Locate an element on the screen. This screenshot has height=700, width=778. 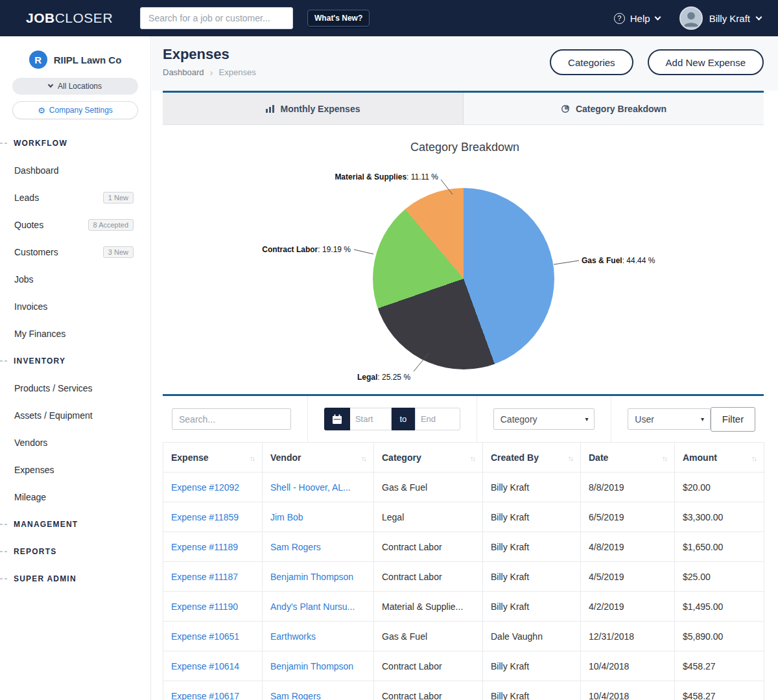
pie-label-gas-fuel: Gas & Fuel: 44.44 % is located at coordinates (619, 261).